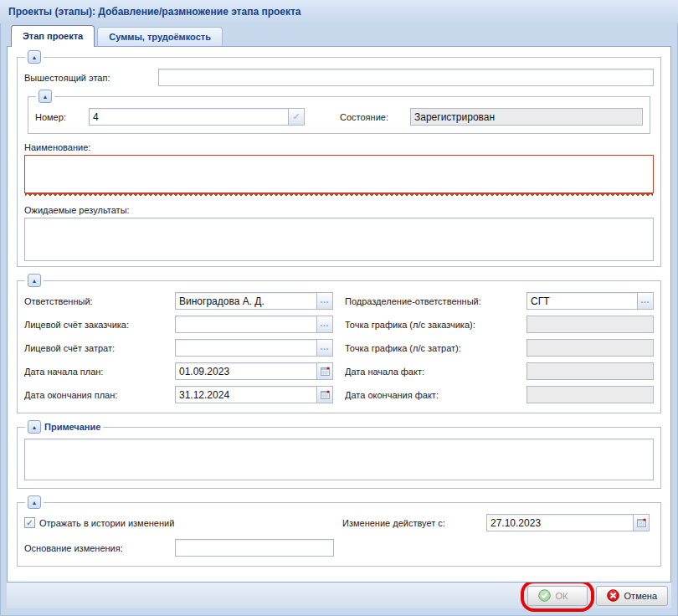 The image size is (678, 616). I want to click on plan-start-date-label: Дата начала план:, so click(100, 372).